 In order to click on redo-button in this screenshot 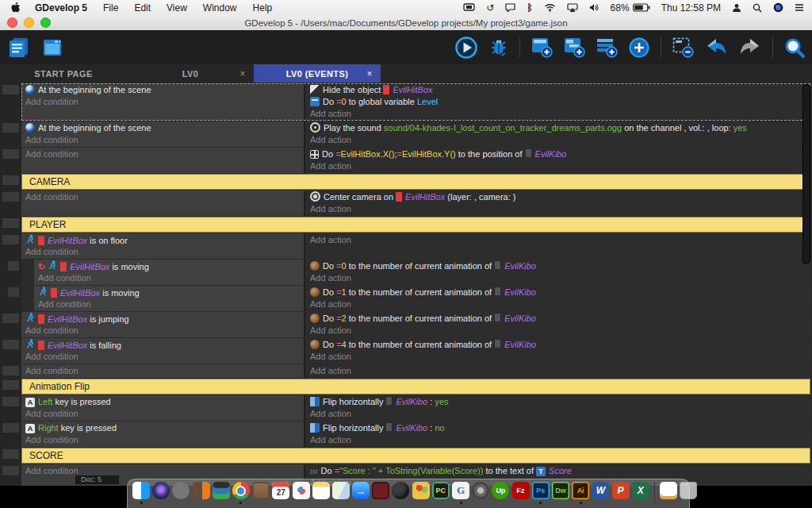, I will do `click(750, 48)`.